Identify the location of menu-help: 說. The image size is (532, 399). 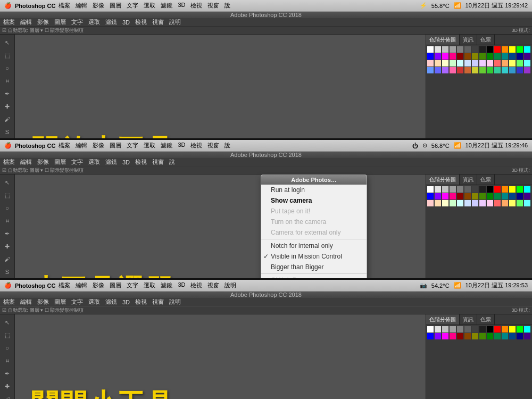
(228, 5).